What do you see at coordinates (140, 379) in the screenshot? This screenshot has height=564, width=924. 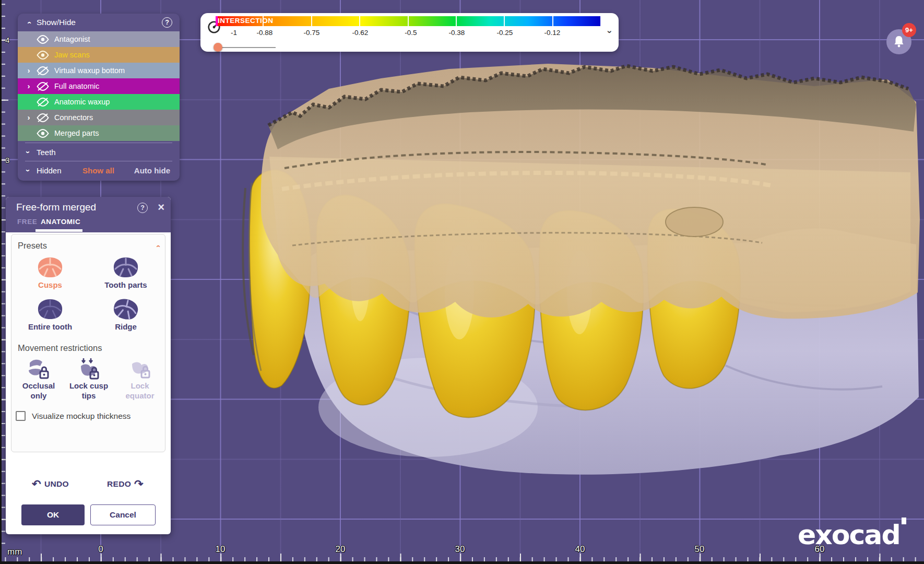 I see `restriction-lock-equator: Lockequator` at bounding box center [140, 379].